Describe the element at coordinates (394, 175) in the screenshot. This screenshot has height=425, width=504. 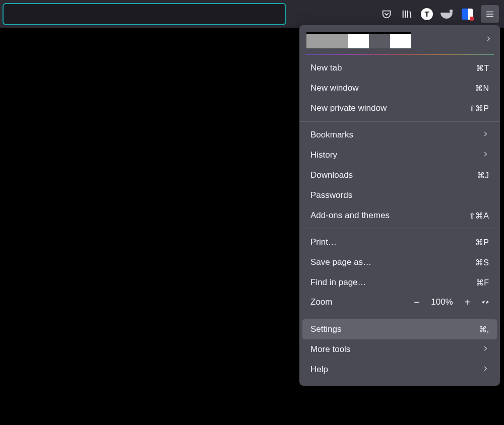
I see `menu-item-label: Downloads` at that location.